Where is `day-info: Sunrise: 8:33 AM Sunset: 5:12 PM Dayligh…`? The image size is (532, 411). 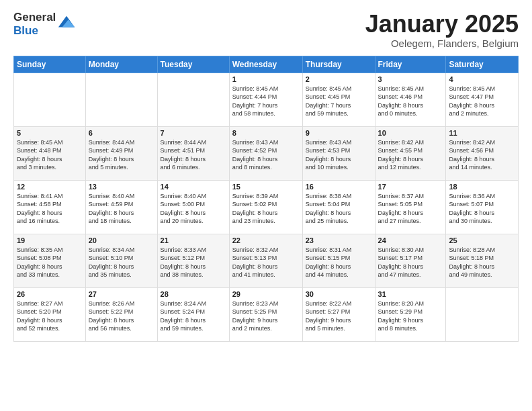 day-info: Sunrise: 8:33 AM Sunset: 5:12 PM Dayligh… is located at coordinates (193, 263).